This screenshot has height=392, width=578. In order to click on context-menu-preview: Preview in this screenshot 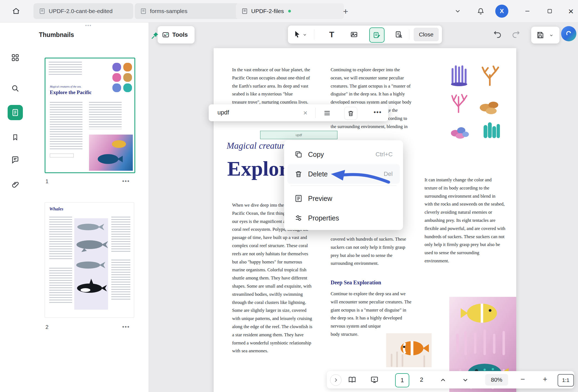, I will do `click(343, 198)`.